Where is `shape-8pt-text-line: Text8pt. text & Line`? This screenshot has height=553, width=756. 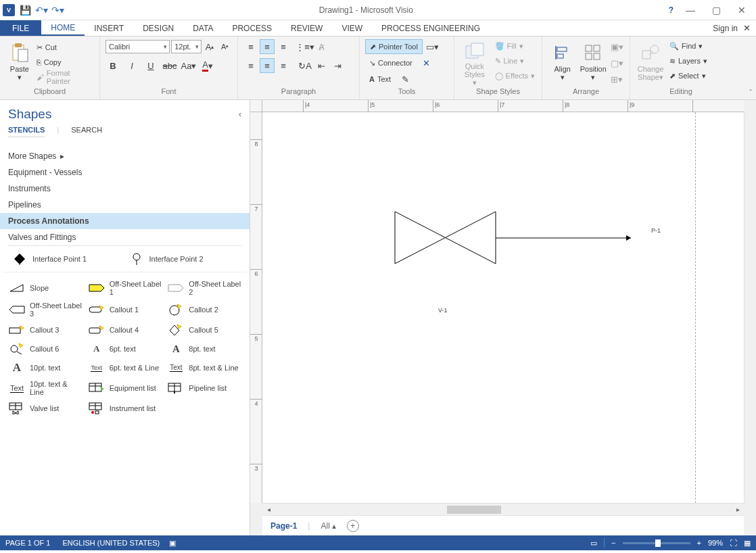
shape-8pt-text-line: Text8pt. text & Line is located at coordinates (204, 368).